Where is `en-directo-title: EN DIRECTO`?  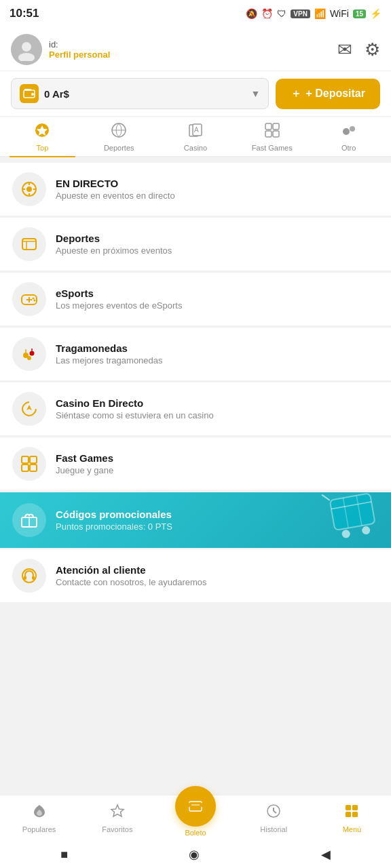
en-directo-title: EN DIRECTO is located at coordinates (115, 183).